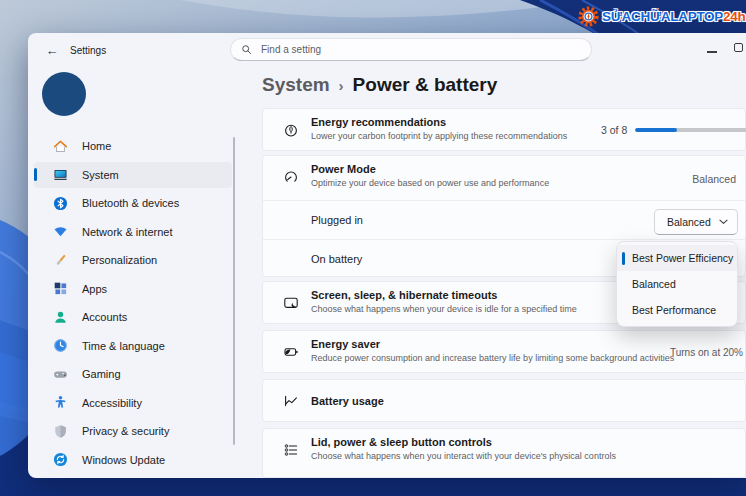  Describe the element at coordinates (430, 169) in the screenshot. I see `row-title: Power Mode` at that location.